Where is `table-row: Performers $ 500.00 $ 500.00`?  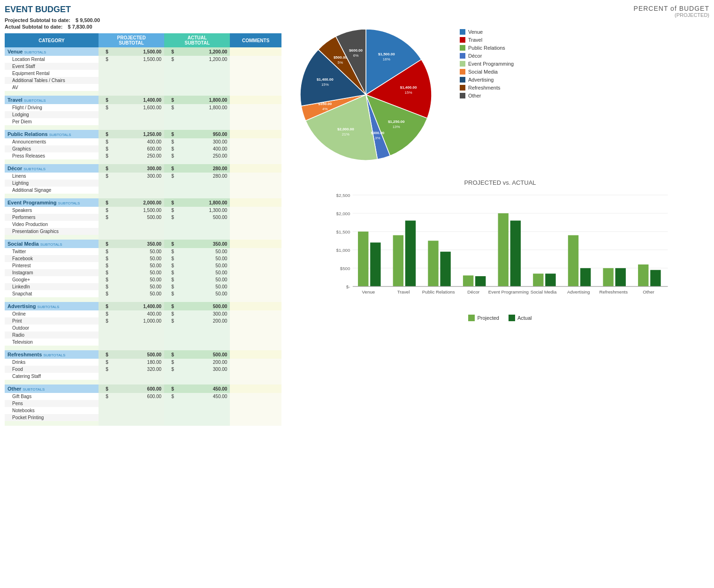
table-row: Performers $ 500.00 $ 500.00 is located at coordinates (143, 218).